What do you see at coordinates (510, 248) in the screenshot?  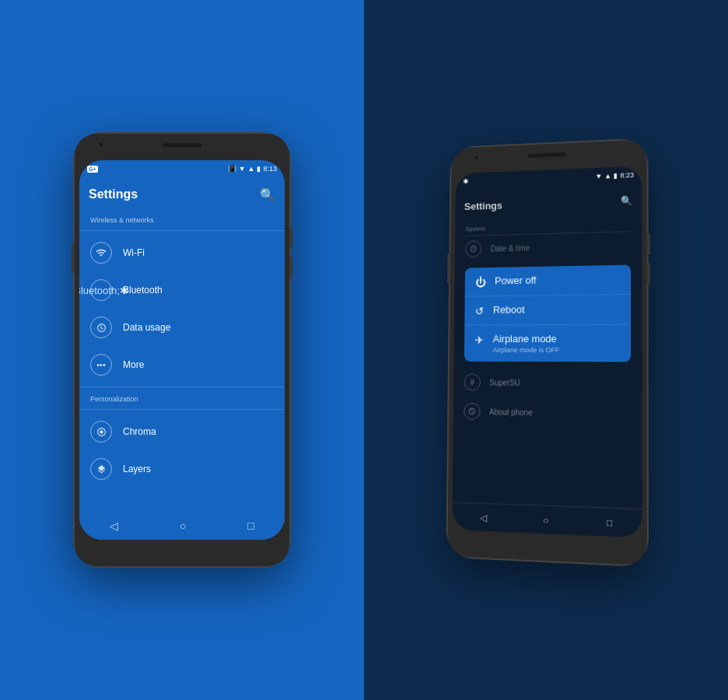 I see `date-time-label: Date & time` at bounding box center [510, 248].